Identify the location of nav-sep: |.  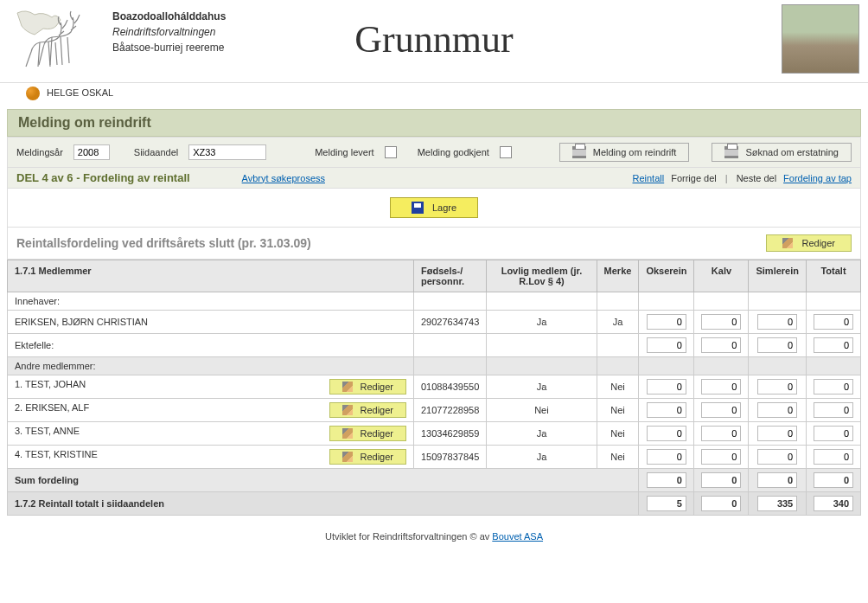
(726, 178).